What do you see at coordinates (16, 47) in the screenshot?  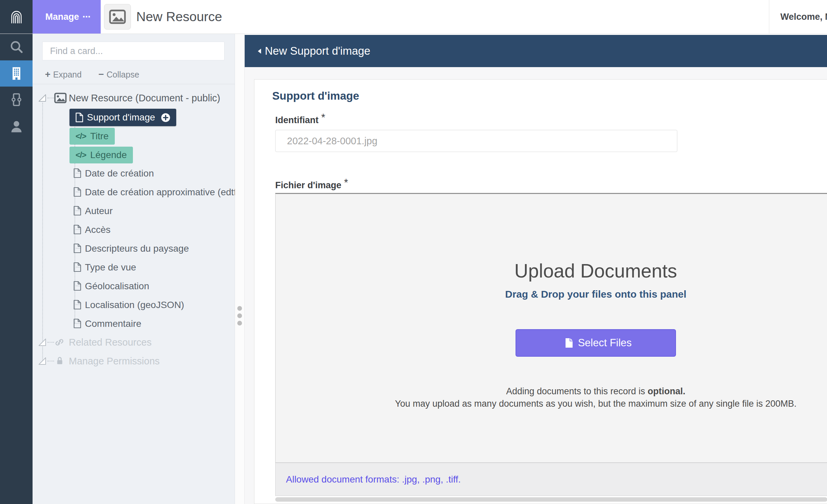 I see `search-icon` at bounding box center [16, 47].